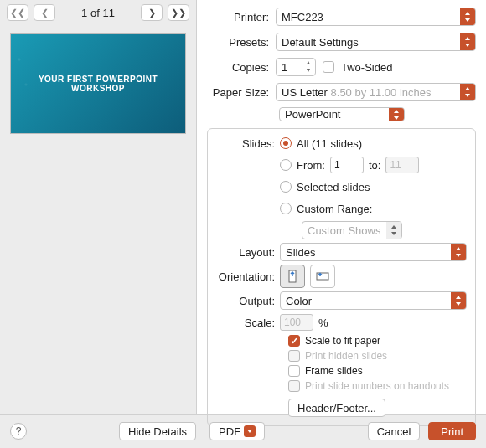 The image size is (486, 448). What do you see at coordinates (286, 187) in the screenshot?
I see `radio-selected` at bounding box center [286, 187].